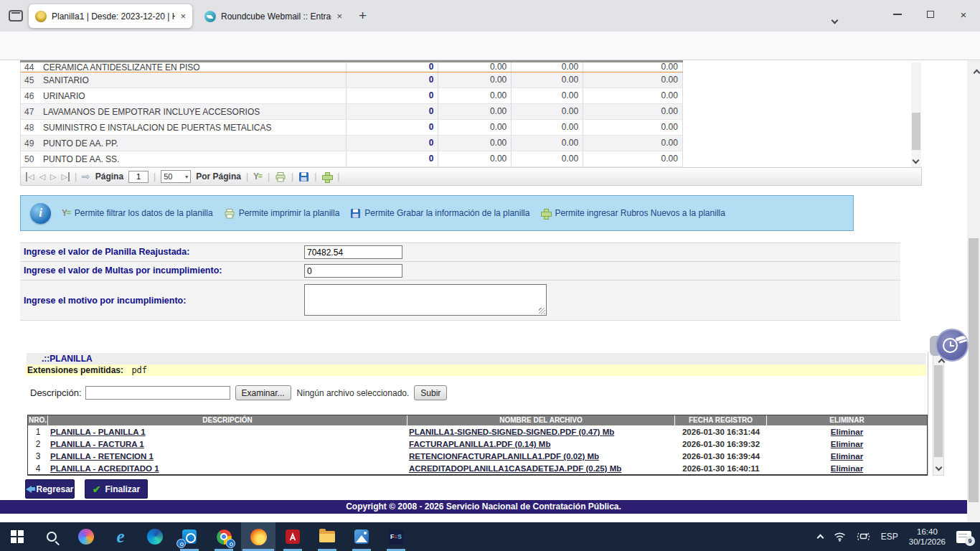 The width and height of the screenshot is (980, 551). I want to click on table-row: 45 SANITARIO 0 0.00 0.00 0.00, so click(352, 80).